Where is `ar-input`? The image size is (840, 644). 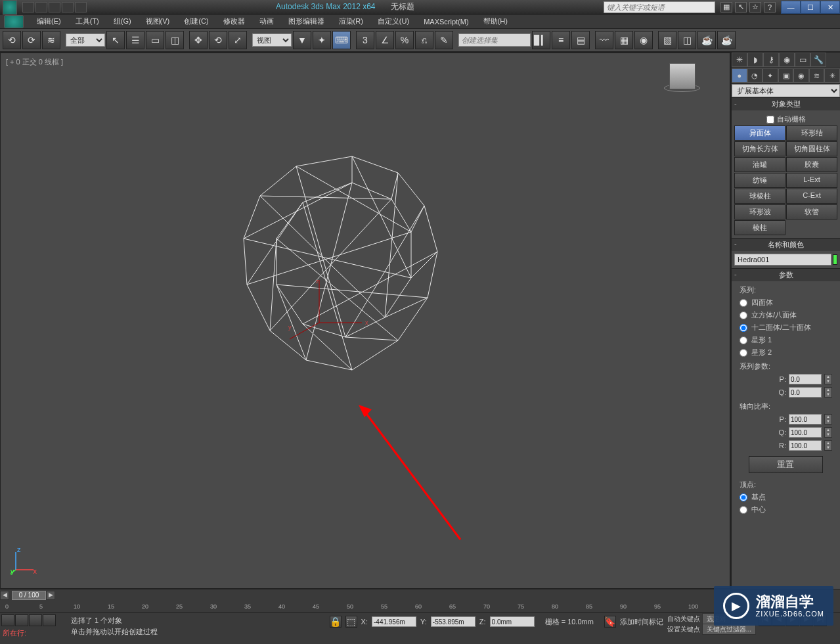
ar-input is located at coordinates (805, 446).